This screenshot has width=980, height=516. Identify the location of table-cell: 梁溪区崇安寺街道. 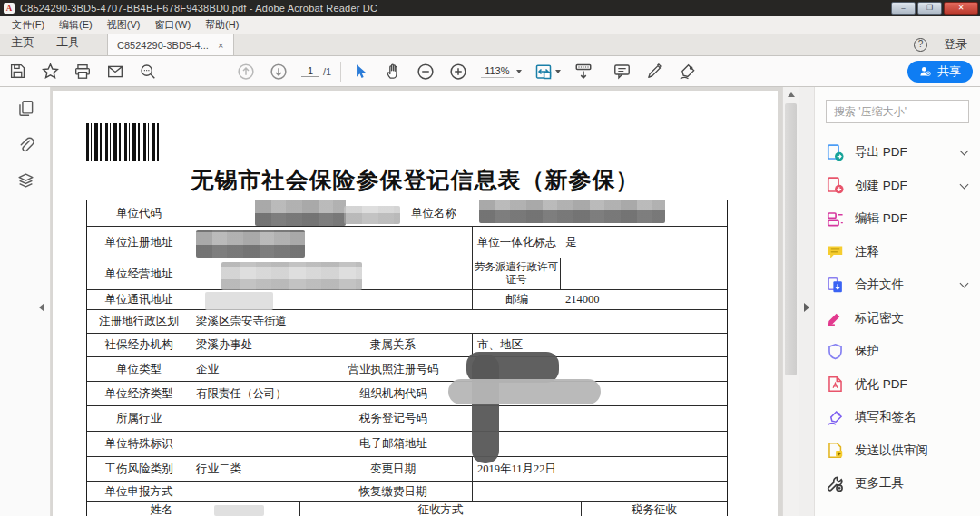
(459, 321).